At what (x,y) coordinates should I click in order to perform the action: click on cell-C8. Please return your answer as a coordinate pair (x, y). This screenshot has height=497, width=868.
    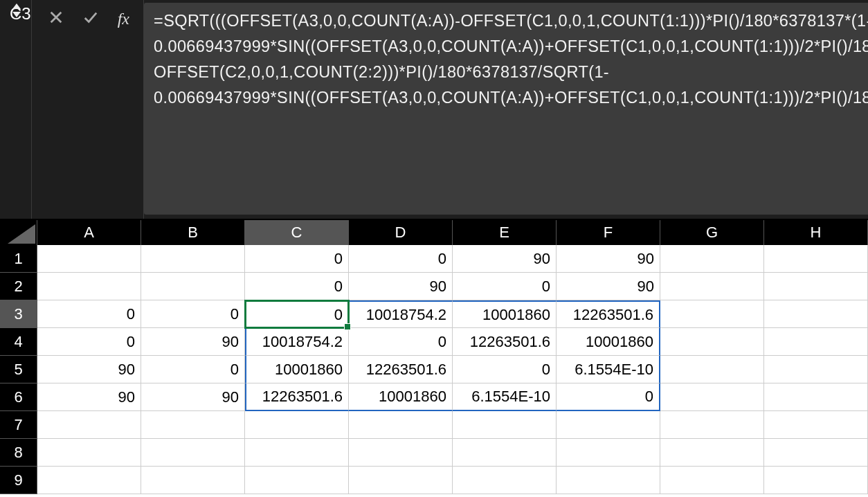
    Looking at the image, I should click on (297, 453).